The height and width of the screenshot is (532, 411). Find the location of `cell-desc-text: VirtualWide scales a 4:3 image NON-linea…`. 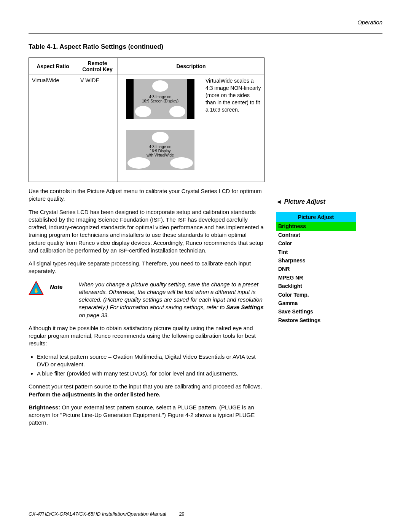

cell-desc-text: VirtualWide scales a 4:3 image NON-linea… is located at coordinates (234, 129).